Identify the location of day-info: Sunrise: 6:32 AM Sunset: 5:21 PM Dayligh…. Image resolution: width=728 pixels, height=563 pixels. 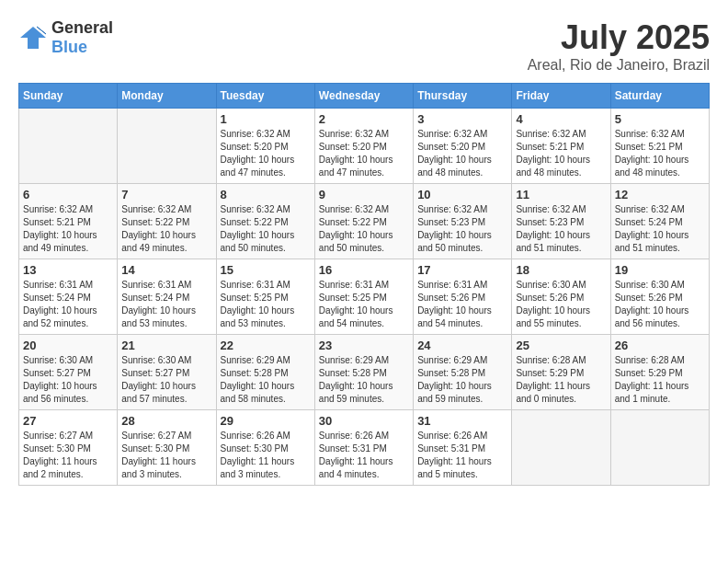
(68, 229).